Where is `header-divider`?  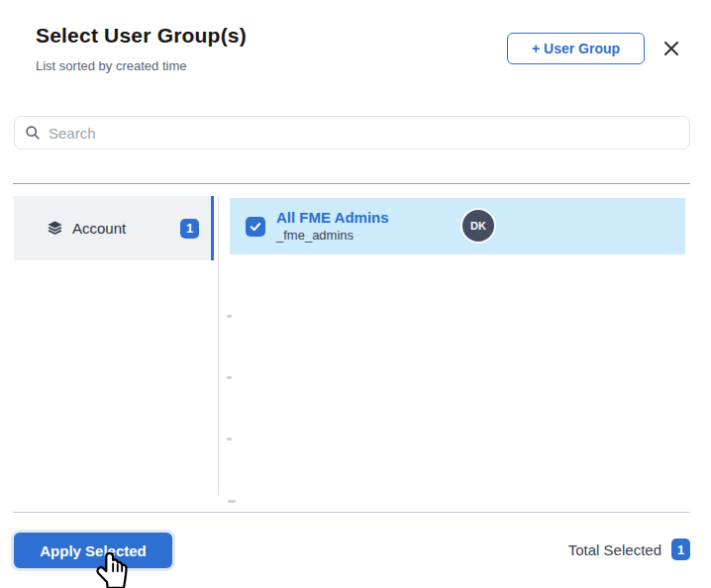 header-divider is located at coordinates (352, 184).